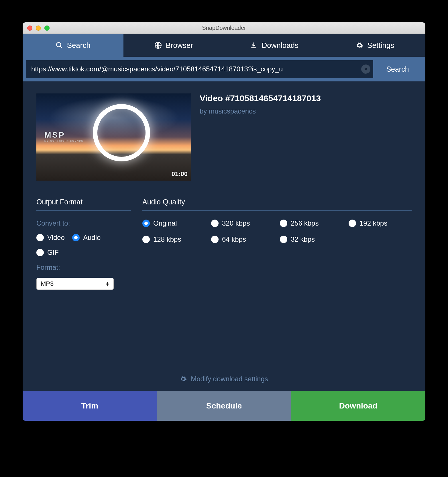  Describe the element at coordinates (121, 133) in the screenshot. I see `thumbnail-ring-graphic` at that location.